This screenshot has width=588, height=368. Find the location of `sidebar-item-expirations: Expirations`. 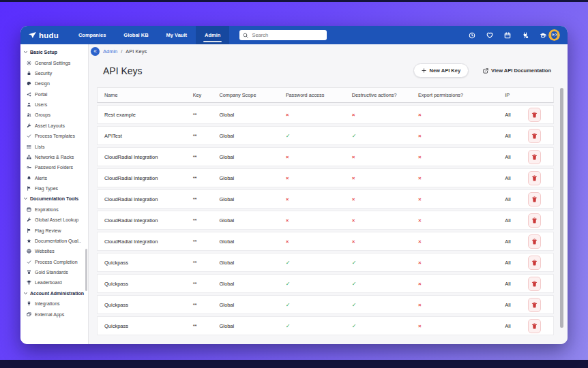

sidebar-item-expirations: Expirations is located at coordinates (55, 210).